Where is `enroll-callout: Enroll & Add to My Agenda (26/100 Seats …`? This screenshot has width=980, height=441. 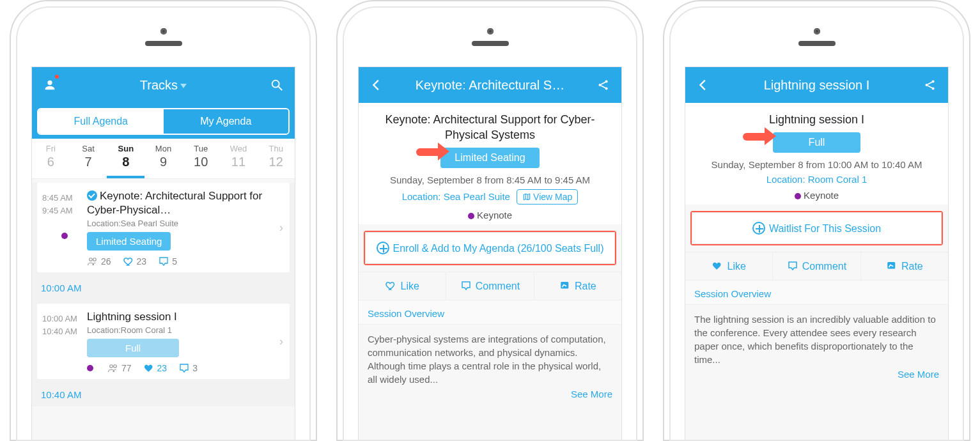 enroll-callout: Enroll & Add to My Agenda (26/100 Seats … is located at coordinates (490, 248).